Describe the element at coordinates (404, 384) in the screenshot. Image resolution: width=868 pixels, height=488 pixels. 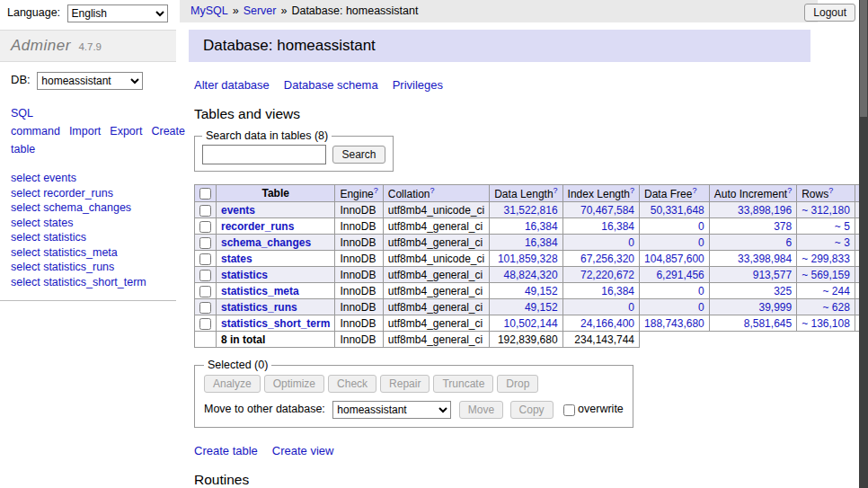
I see `bulk-repair-button: Repair` at that location.